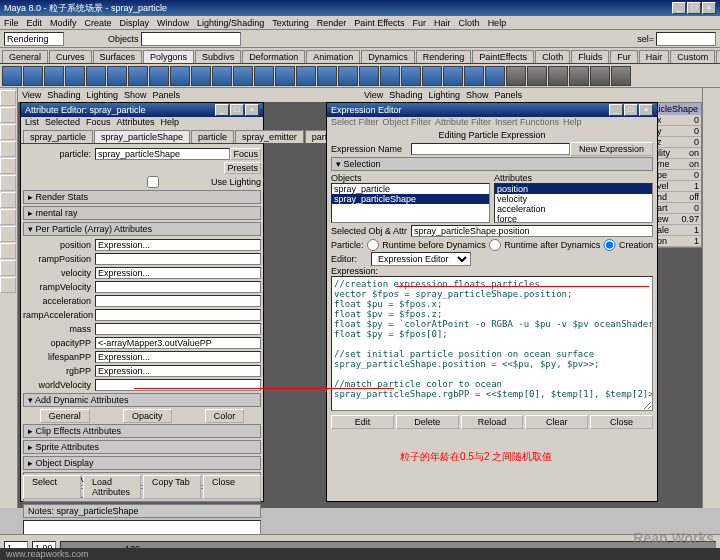 This screenshot has height=560, width=720. I want to click on attributes-listbox: positionvelocityaccelerationforceinputFo…, so click(574, 203).